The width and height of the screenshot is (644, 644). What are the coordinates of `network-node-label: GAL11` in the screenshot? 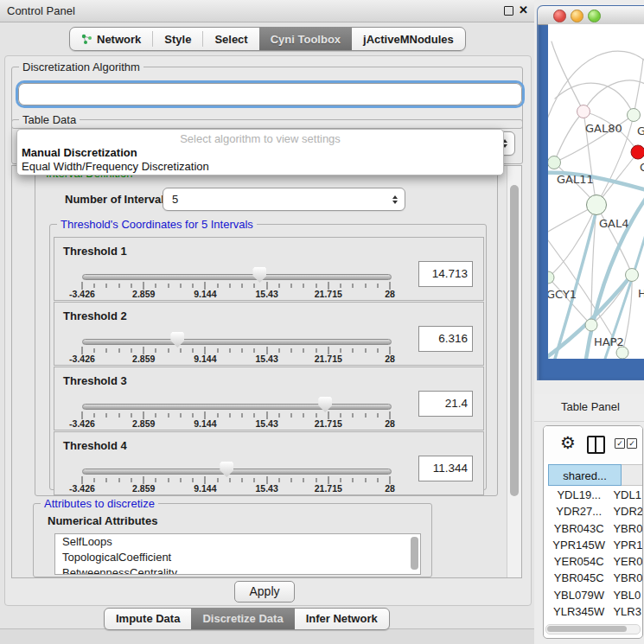 It's located at (576, 180).